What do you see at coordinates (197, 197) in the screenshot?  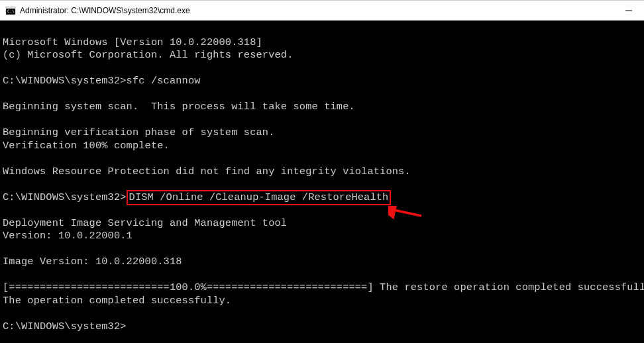 I see `prompt-line: C:\WINDOWS\system32>DISM /Online /Cleanu…` at bounding box center [197, 197].